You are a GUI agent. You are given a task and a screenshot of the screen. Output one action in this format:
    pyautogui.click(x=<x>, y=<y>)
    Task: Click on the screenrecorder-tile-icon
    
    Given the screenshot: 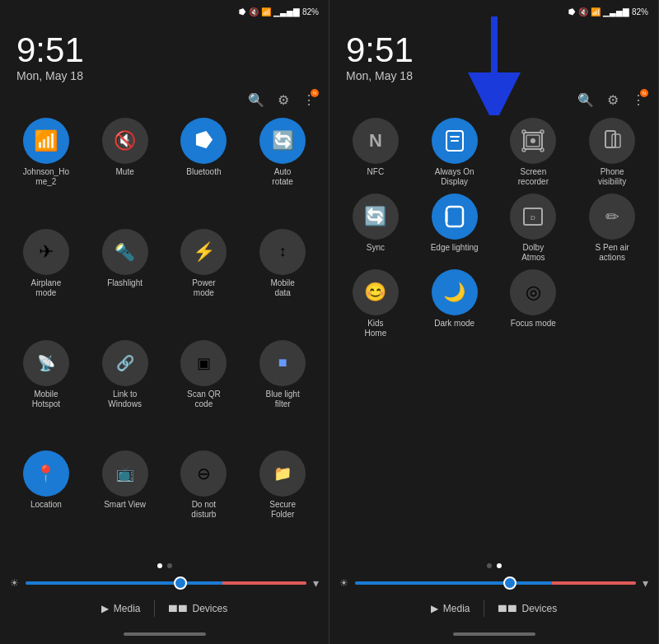 What is the action you would take?
    pyautogui.click(x=533, y=141)
    